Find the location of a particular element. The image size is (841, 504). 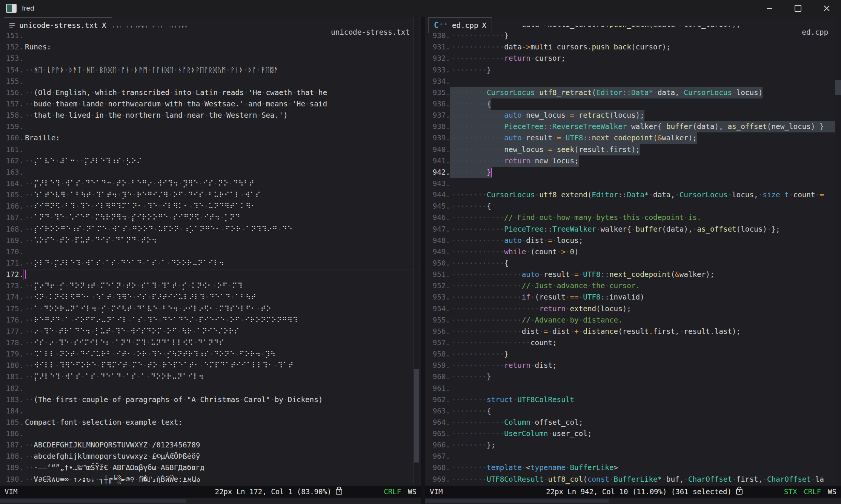

code-line: 933.········} is located at coordinates (633, 70).